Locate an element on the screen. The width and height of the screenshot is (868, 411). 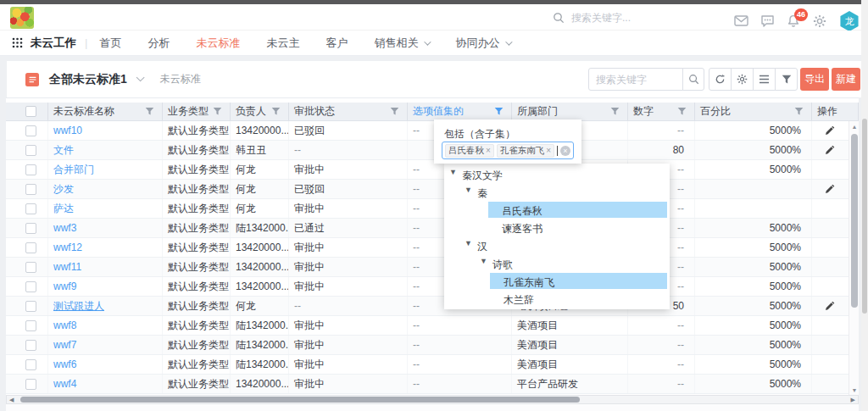
mail-icon is located at coordinates (741, 21).